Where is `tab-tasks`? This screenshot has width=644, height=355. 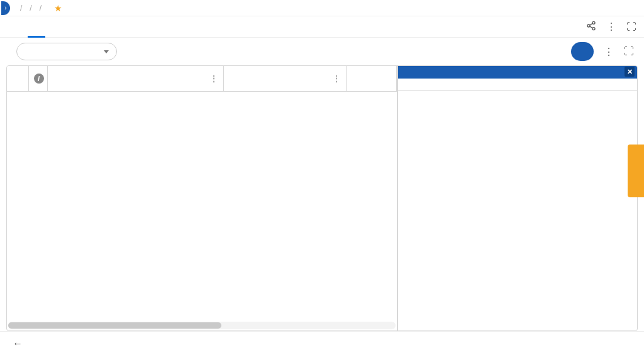
tab-tasks is located at coordinates (36, 27).